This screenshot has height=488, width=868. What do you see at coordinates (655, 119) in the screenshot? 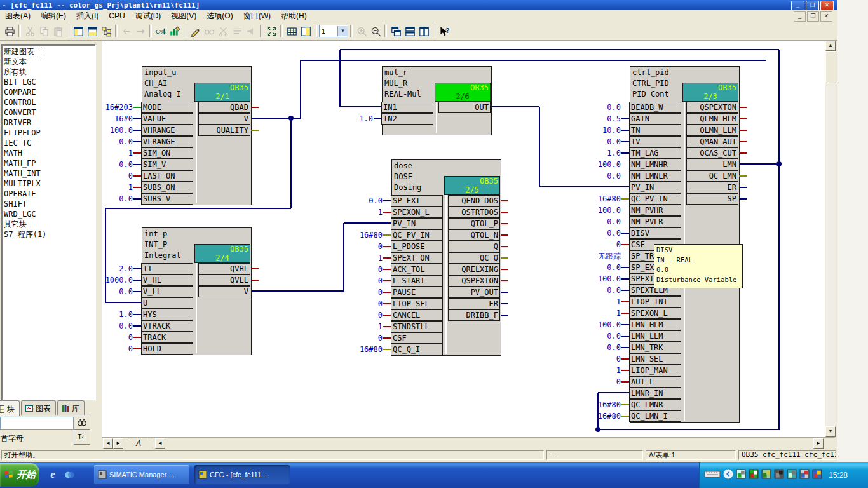
I see `input-pin-GAIN: GAIN` at bounding box center [655, 119].